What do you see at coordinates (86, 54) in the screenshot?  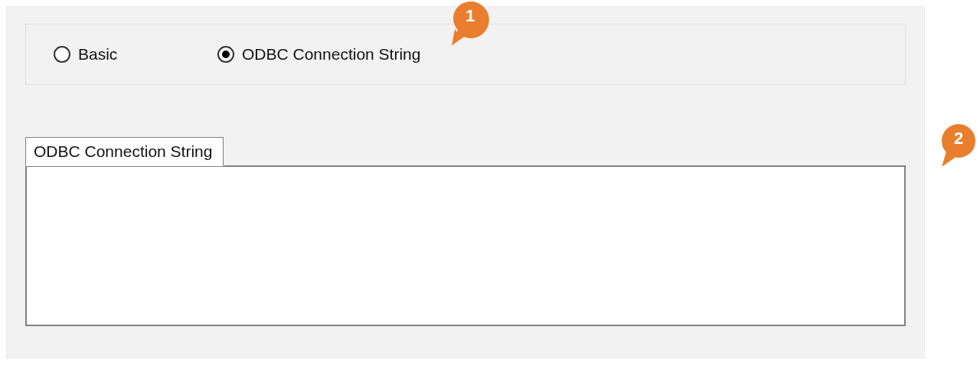 I see `radio-basic: Basic` at bounding box center [86, 54].